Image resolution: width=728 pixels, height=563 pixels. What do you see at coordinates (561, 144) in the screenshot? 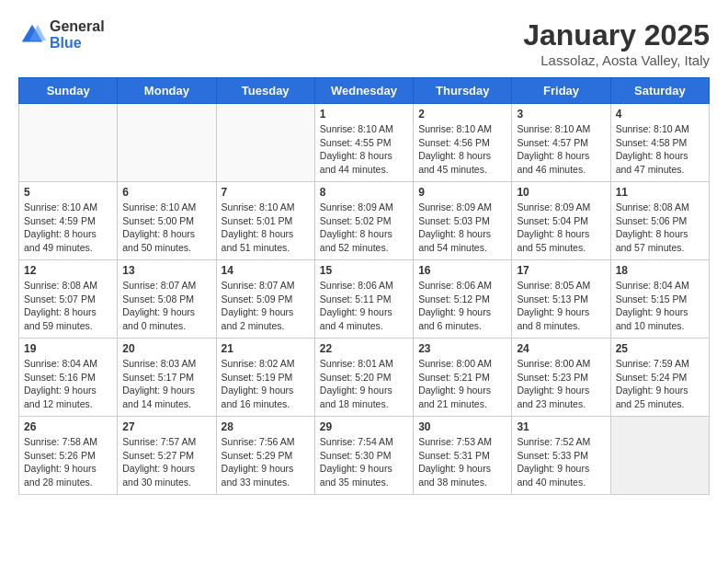
I see `calendar-cell: 3Sunrise: 8:10 AM Sunset: 4:57 PM Daylig…` at bounding box center [561, 144].